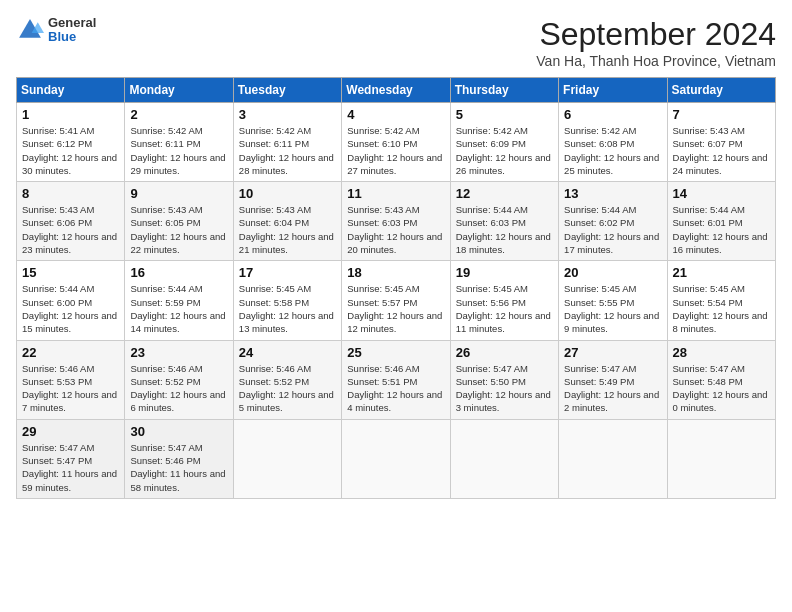  I want to click on day-number: 16, so click(178, 272).